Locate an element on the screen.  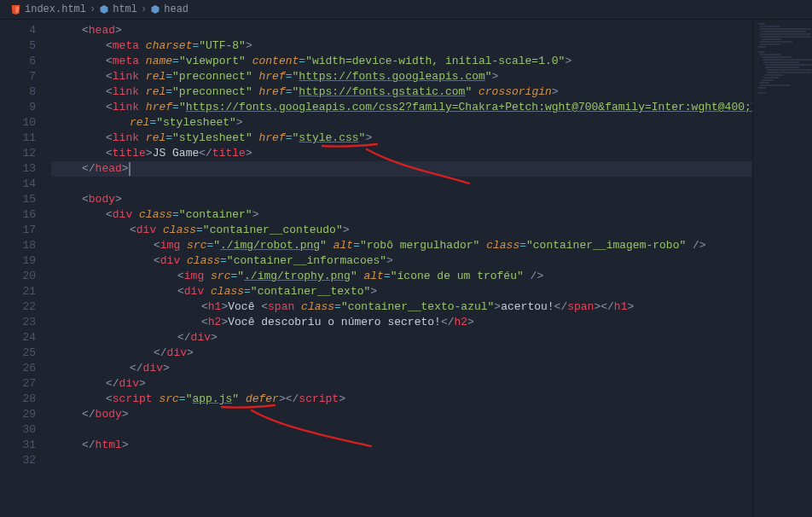
code-line: <h2>Você descobriu o número secreto!</h2… is located at coordinates (405, 322).